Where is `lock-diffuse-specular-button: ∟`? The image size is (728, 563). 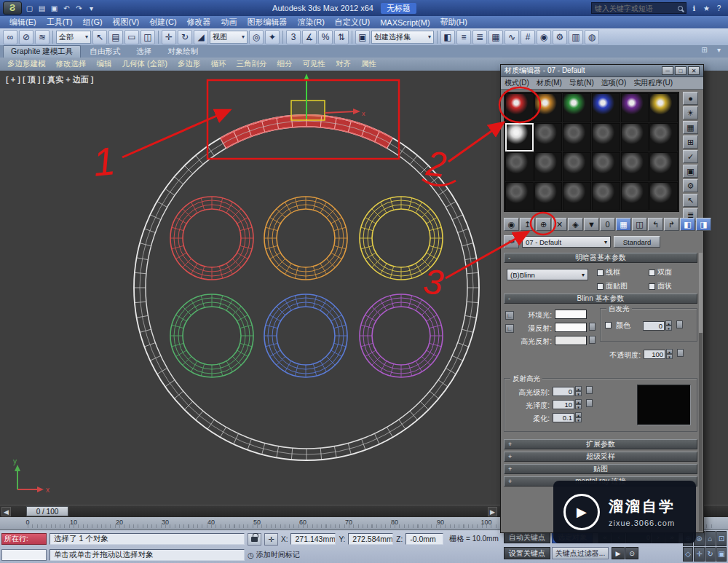 lock-diffuse-specular-button: ∟ is located at coordinates (510, 328).